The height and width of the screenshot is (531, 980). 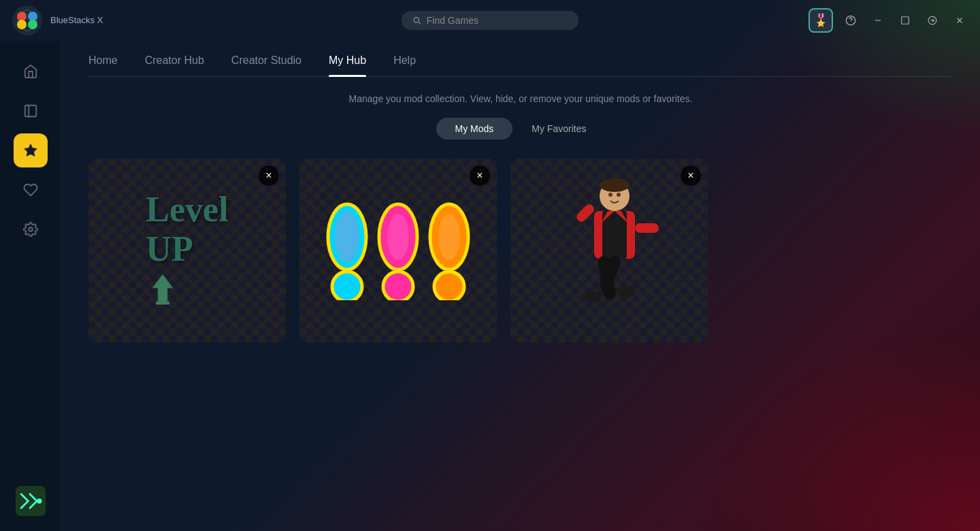 I want to click on mod-card-1: LevelUP ×, so click(x=187, y=251).